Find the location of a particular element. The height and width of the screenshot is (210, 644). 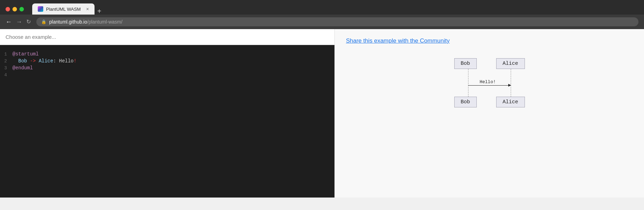

diagram-area: Bob Alice Hello! Bob Alice is located at coordinates (490, 81).